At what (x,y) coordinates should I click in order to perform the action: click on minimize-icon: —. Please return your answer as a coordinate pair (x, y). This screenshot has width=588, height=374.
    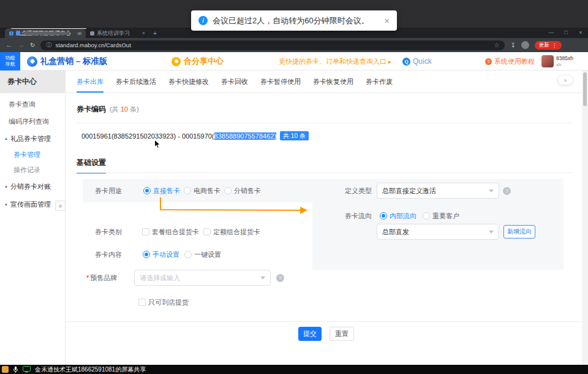
    Looking at the image, I should click on (551, 33).